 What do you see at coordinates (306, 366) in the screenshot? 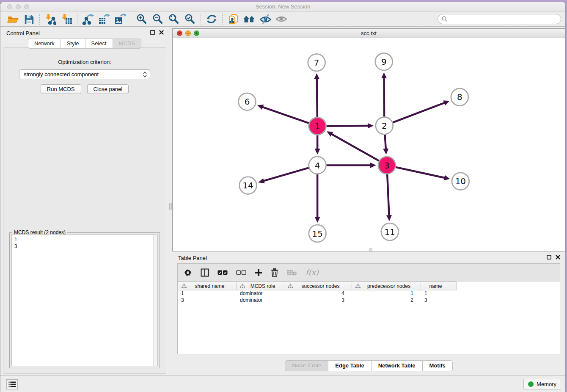
I see `tab-node-table: Node Table` at bounding box center [306, 366].